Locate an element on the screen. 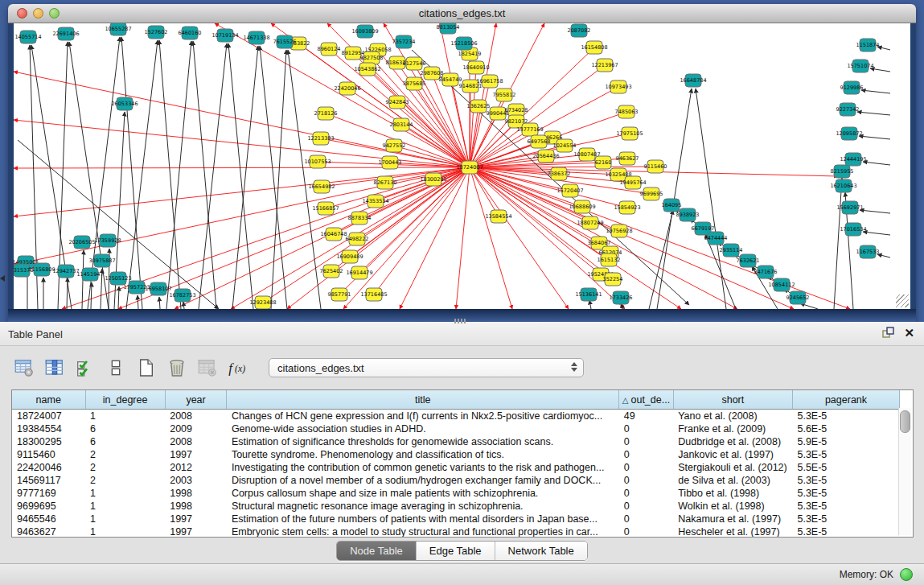 This screenshot has width=924, height=585. graph-node: 16914479 is located at coordinates (359, 273).